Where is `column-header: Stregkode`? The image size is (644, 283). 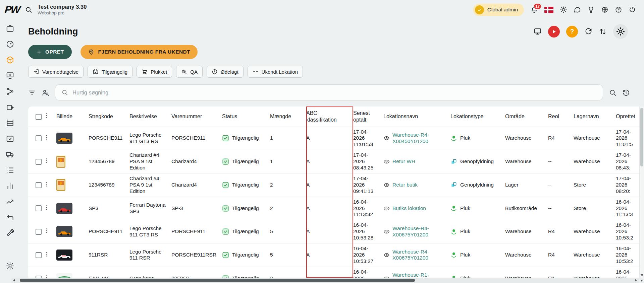 column-header: Stregkode is located at coordinates (109, 117).